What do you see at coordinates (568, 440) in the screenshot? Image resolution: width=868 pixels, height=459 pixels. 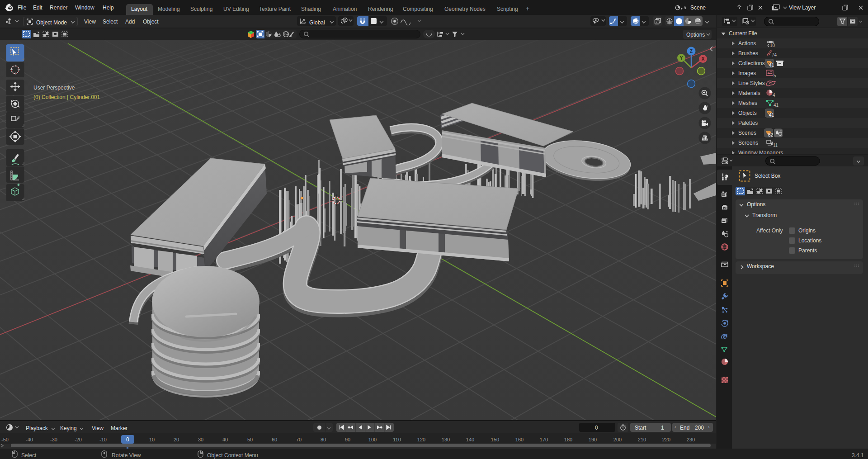 I see `svg-text: 180` at bounding box center [568, 440].